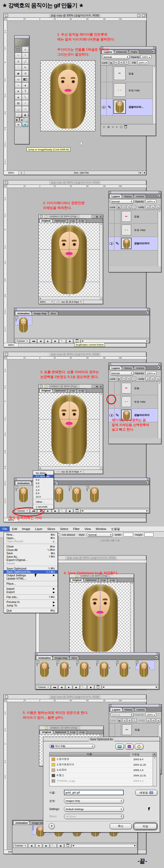 This screenshot has height=868, width=164. Describe the element at coordinates (135, 364) in the screenshot. I see `palette-grip` at that location.